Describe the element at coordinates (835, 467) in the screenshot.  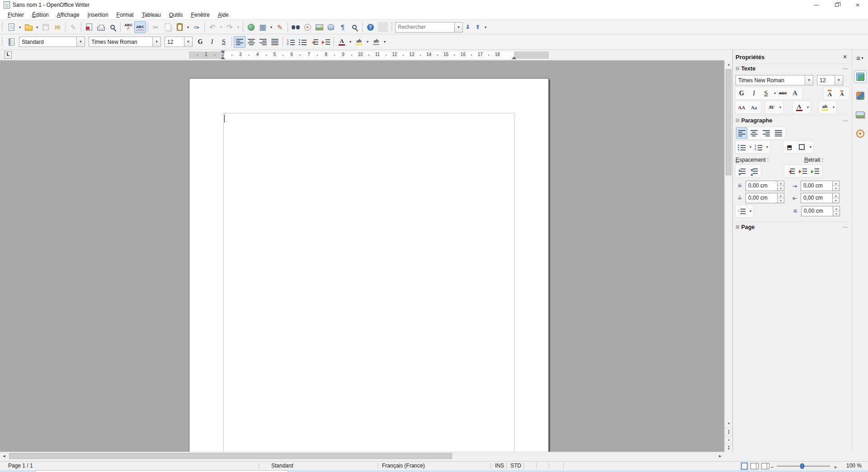
I see `zoom-in-button: +` at that location.